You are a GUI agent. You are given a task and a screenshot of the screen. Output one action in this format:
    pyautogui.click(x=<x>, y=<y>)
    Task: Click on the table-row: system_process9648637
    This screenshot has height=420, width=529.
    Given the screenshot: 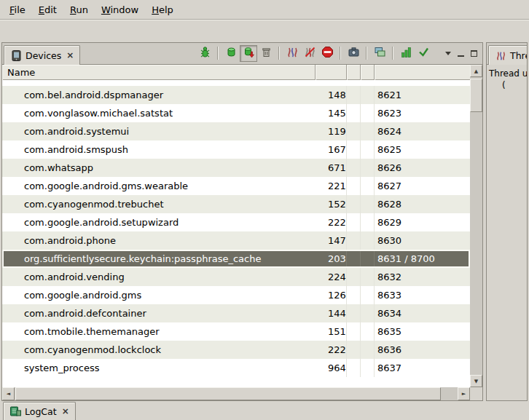 What is the action you would take?
    pyautogui.click(x=236, y=368)
    